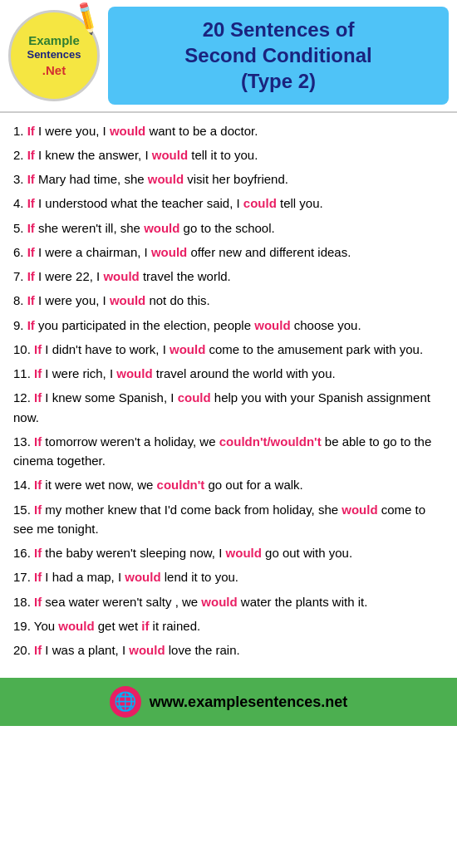  I want to click on sentence-text: tell it to you., so click(223, 154).